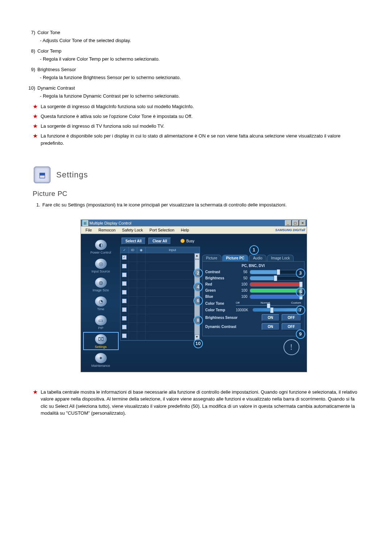 This screenshot has height=554, width=392. I want to click on menu-file: File, so click(89, 230).